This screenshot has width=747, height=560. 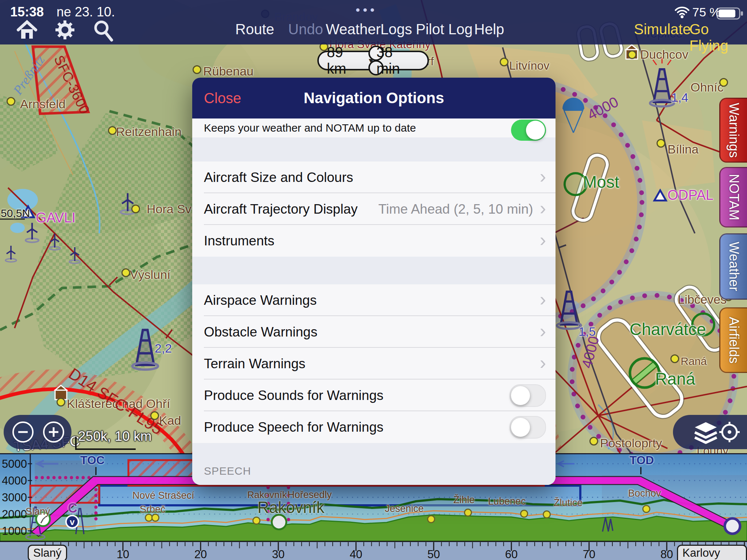 What do you see at coordinates (374, 300) in the screenshot?
I see `modal-row-airspace-warnings: Airspace Warnings›` at bounding box center [374, 300].